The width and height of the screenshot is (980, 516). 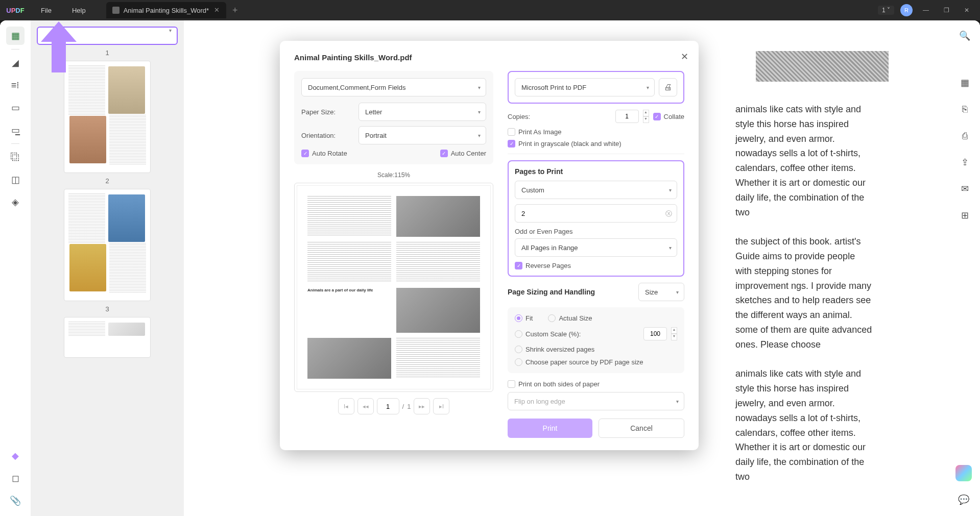 I want to click on custom-scale-label: Custom Scale (%):, so click(x=553, y=334).